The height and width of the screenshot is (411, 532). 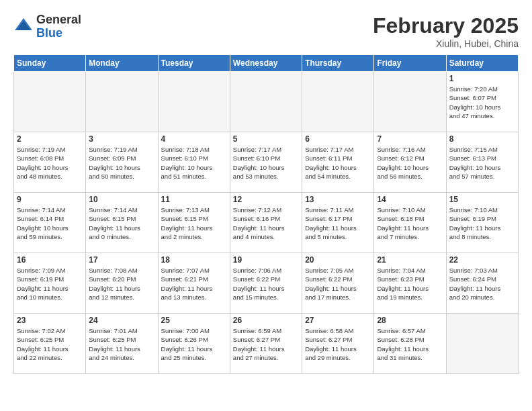 What do you see at coordinates (194, 199) in the screenshot?
I see `day-number: 11` at bounding box center [194, 199].